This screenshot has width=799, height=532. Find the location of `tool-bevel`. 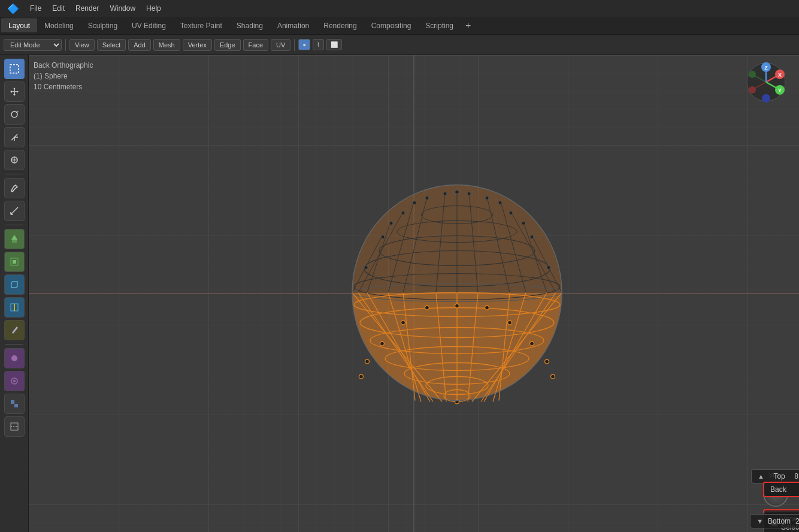

tool-bevel is located at coordinates (14, 285).